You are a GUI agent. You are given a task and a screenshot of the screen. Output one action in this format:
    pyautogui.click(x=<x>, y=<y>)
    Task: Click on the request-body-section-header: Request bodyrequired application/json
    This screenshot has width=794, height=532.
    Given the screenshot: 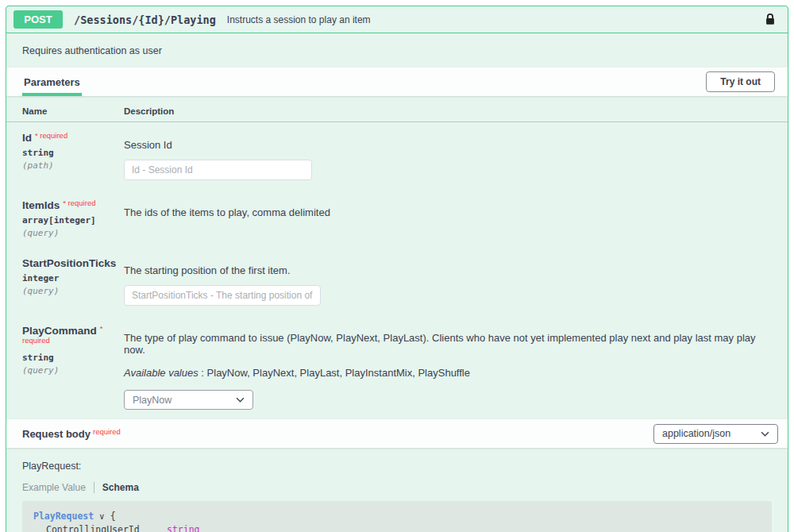 What is the action you would take?
    pyautogui.click(x=397, y=434)
    